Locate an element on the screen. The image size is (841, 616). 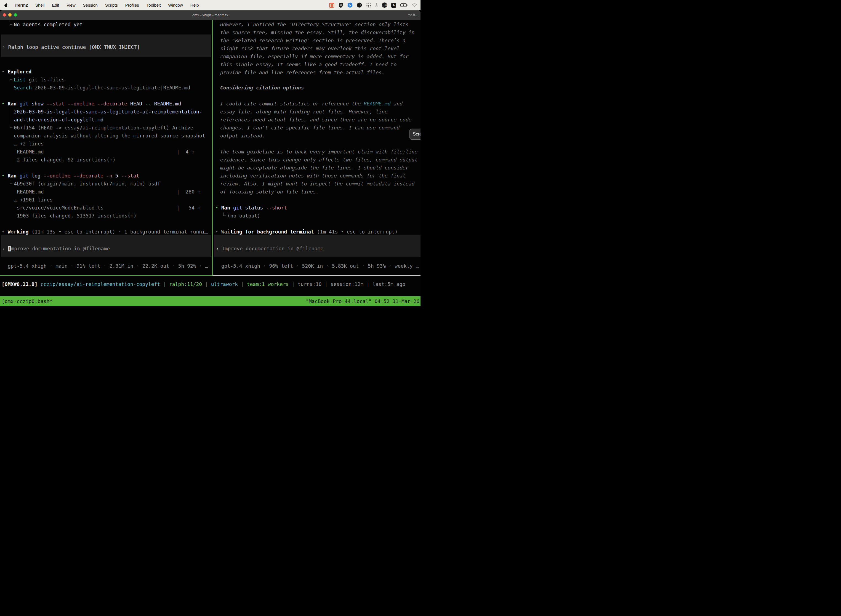
menu-item-iterm2: iTerm2 is located at coordinates (21, 5).